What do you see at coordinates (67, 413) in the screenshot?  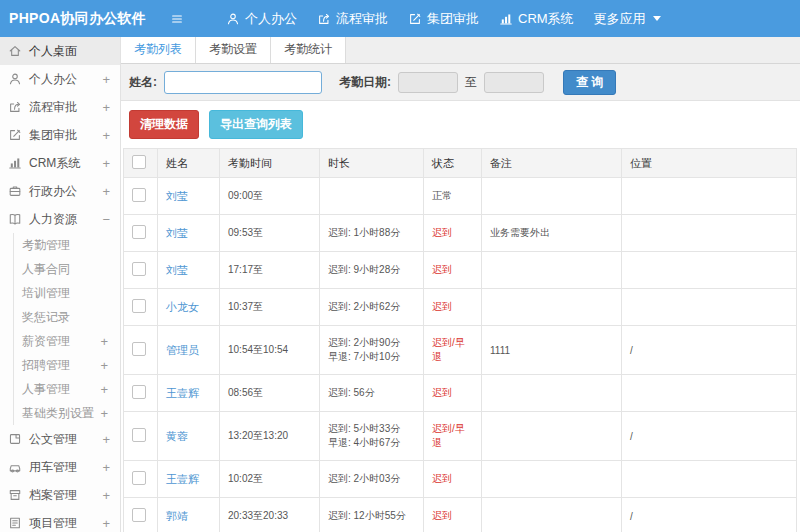 I see `sidebar-item-基础类别设置: 基础类别设置+` at bounding box center [67, 413].